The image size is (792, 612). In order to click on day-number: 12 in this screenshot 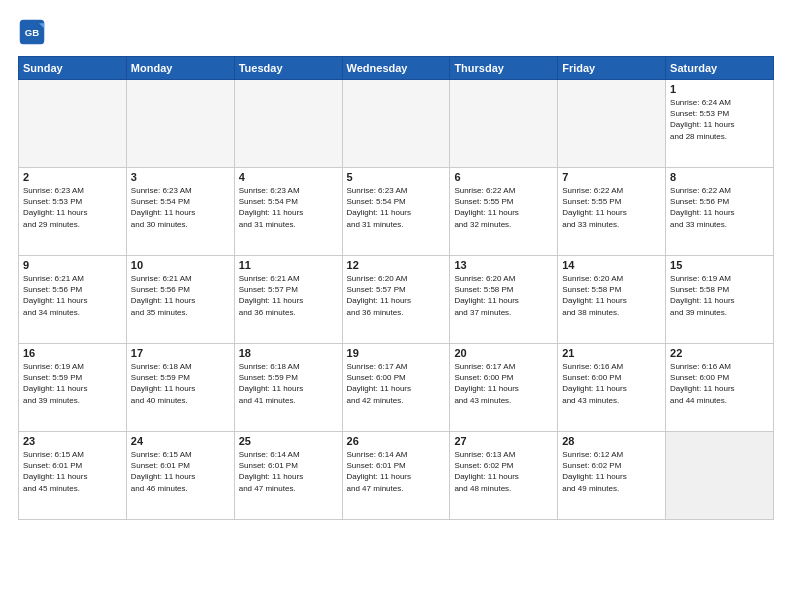, I will do `click(396, 265)`.